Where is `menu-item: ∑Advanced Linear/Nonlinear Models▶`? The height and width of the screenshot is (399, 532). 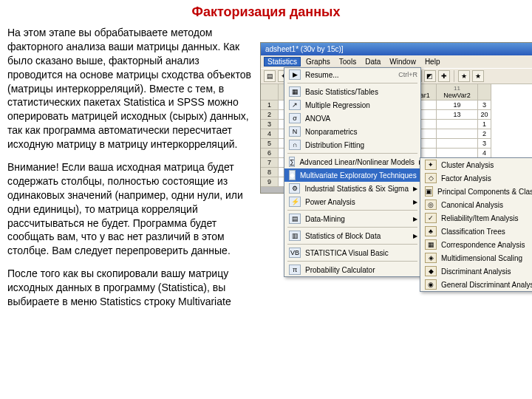 menu-item: ∑Advanced Linear/Nonlinear Models▶ is located at coordinates (352, 162).